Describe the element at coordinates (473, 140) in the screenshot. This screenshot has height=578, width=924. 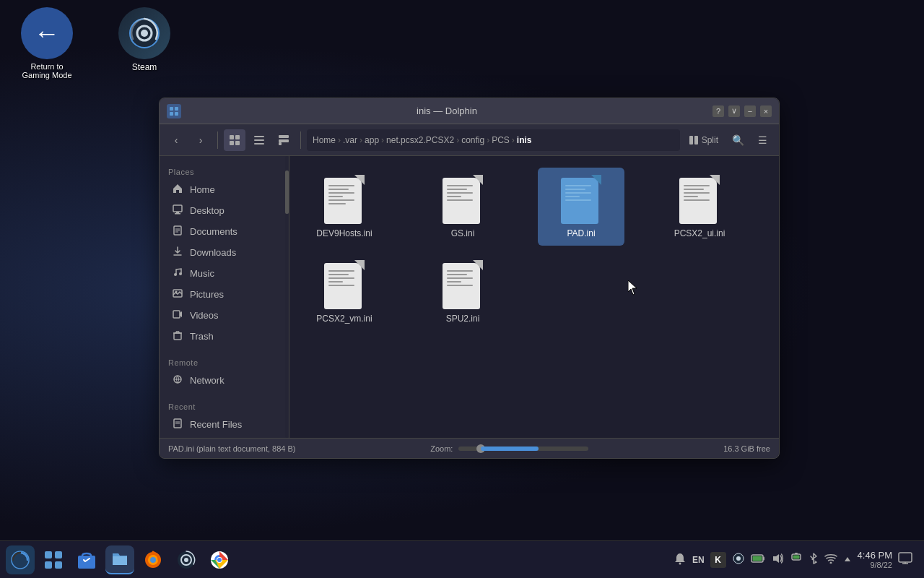
I see `breadcrumb-config: config` at that location.